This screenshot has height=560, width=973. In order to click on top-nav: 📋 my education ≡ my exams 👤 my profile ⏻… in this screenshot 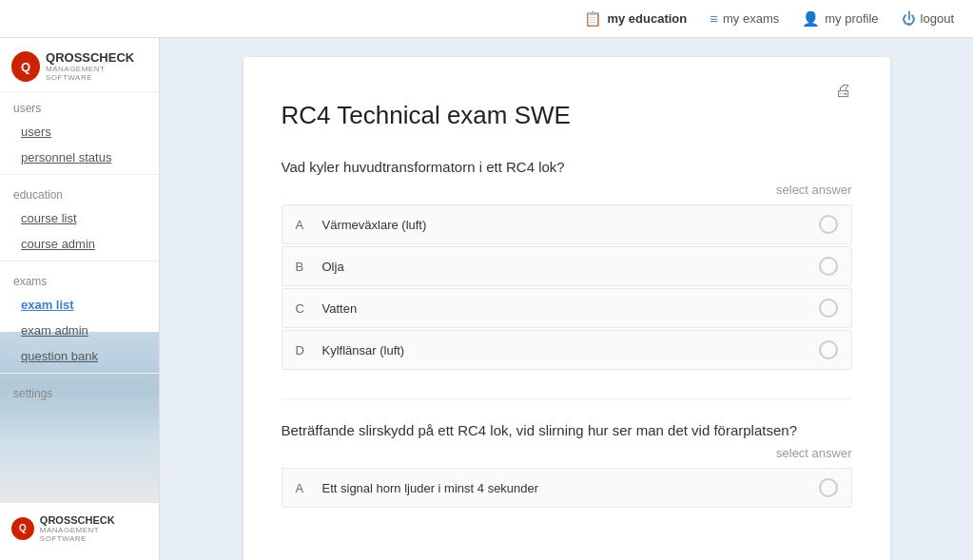, I will do `click(487, 19)`.